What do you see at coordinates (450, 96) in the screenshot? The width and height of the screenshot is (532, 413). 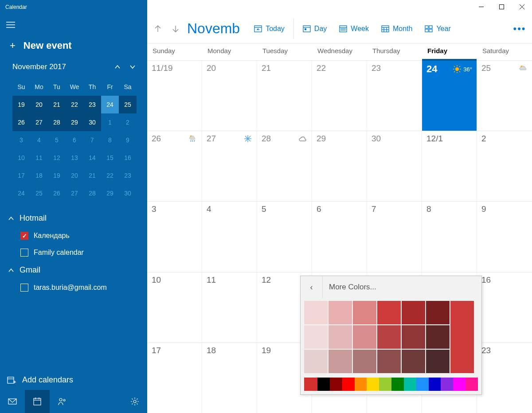 I see `day-cell: 2436°` at bounding box center [450, 96].